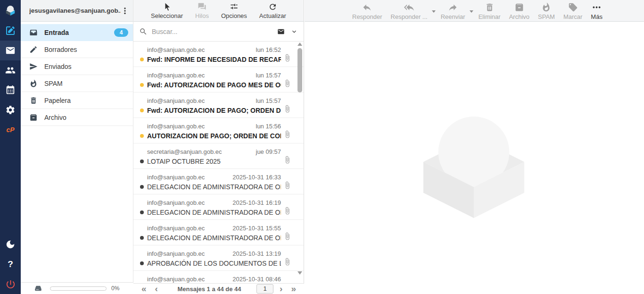  I want to click on roundcube-logo, so click(10, 10).